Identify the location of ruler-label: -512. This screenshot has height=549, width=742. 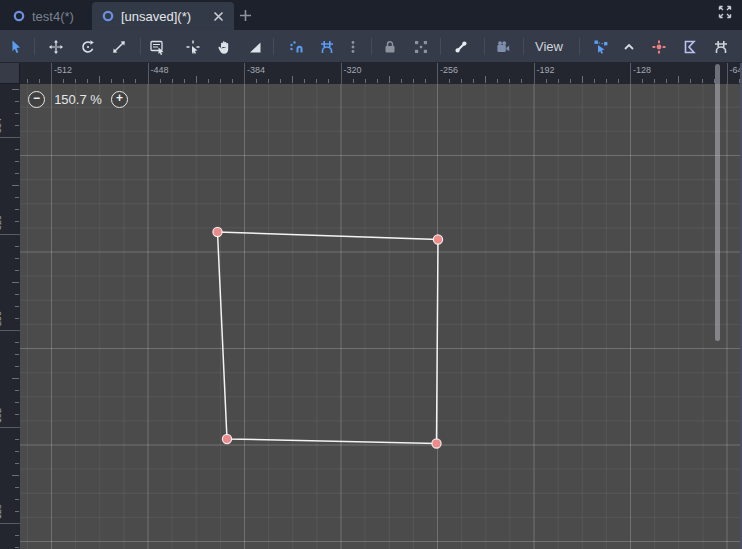
(63, 70).